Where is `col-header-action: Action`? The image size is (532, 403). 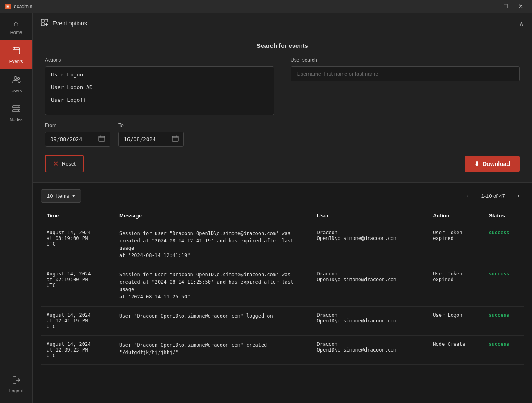 col-header-action: Action is located at coordinates (455, 216).